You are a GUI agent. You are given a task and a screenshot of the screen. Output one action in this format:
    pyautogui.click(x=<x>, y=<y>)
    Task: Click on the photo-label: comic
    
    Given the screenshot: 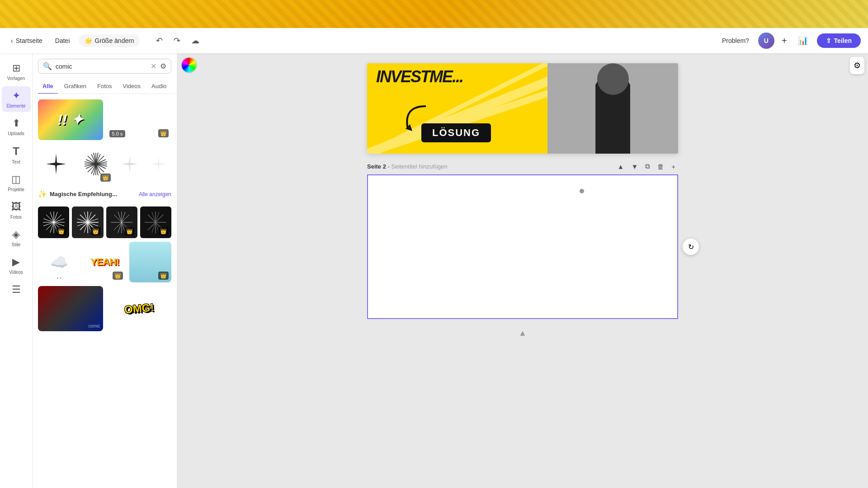 What is the action you would take?
    pyautogui.click(x=94, y=326)
    